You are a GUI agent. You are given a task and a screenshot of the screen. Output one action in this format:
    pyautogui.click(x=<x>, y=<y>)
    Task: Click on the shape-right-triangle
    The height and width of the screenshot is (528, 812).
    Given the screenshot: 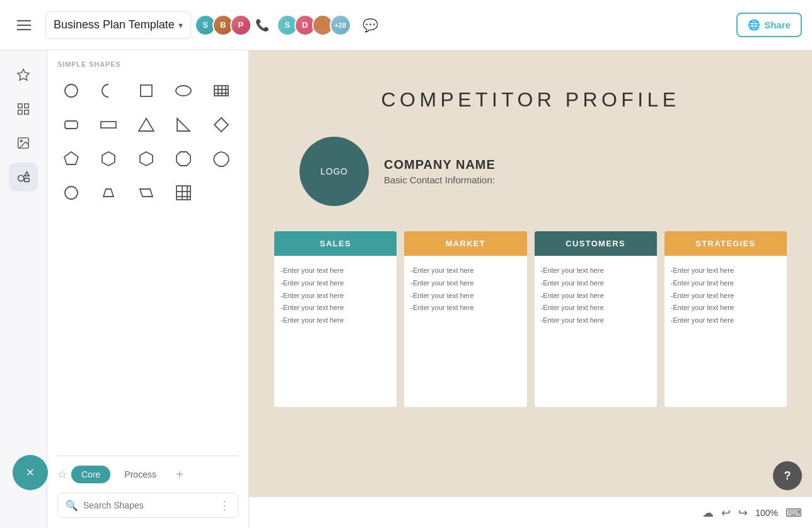 What is the action you would take?
    pyautogui.click(x=183, y=125)
    